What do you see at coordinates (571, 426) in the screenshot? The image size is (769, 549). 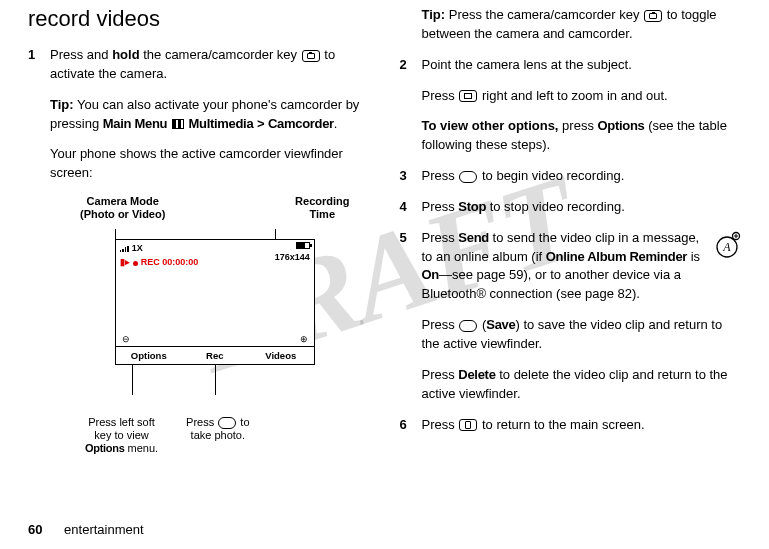 I see `step-6: 6 Press to return to the main screen.` at bounding box center [571, 426].